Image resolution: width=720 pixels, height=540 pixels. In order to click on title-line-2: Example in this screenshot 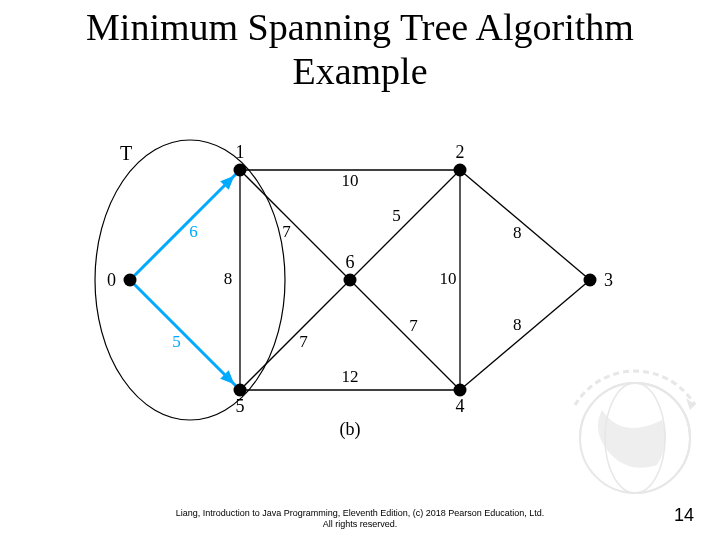, I will do `click(360, 71)`.